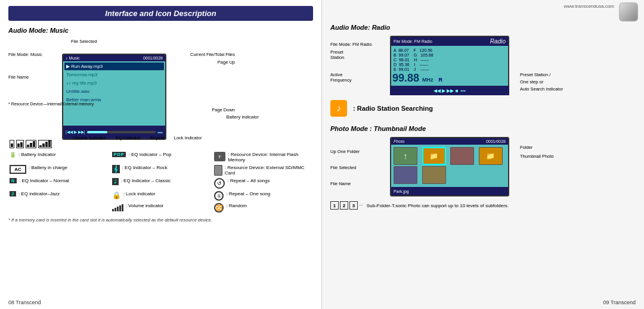  I want to click on file-selected-label: File Selected, so click(83, 42).